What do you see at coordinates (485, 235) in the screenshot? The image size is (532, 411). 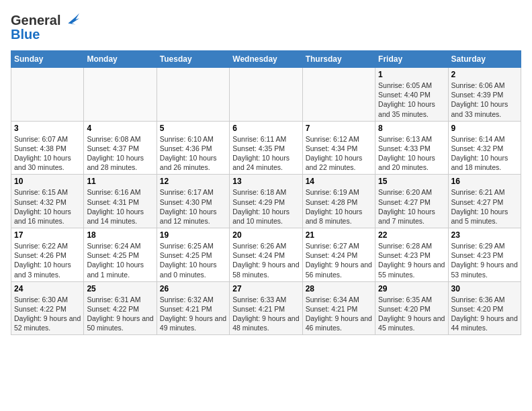 I see `day-number: 23` at bounding box center [485, 235].